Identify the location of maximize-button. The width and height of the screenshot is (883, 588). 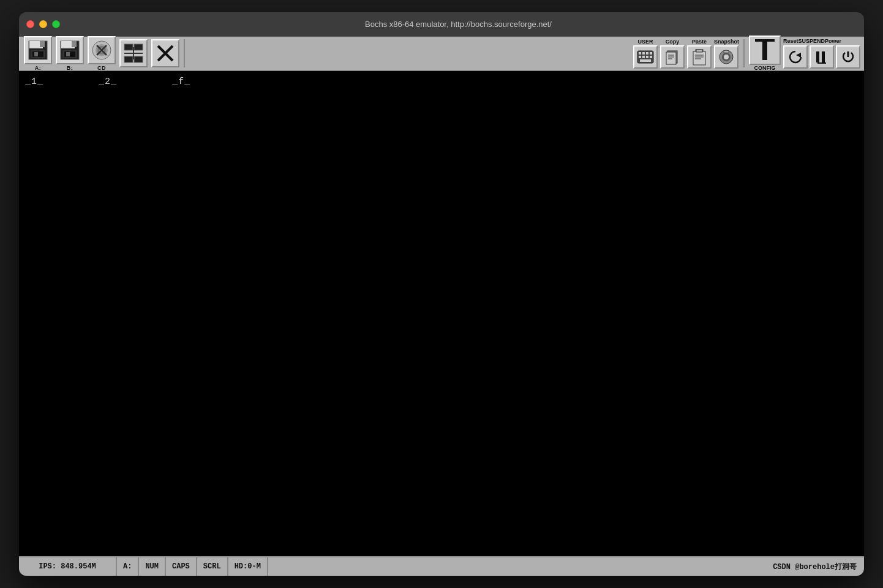
(56, 24).